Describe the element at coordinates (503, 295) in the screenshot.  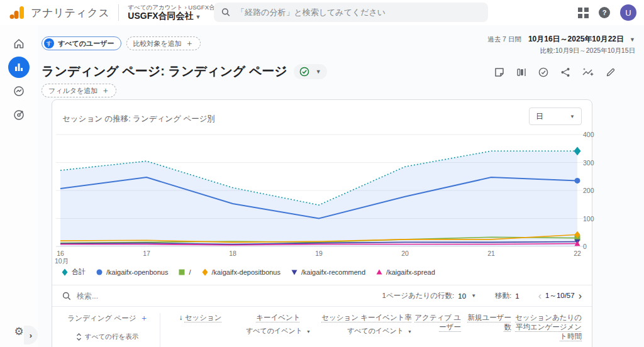
I see `goto-label: 移動:` at that location.